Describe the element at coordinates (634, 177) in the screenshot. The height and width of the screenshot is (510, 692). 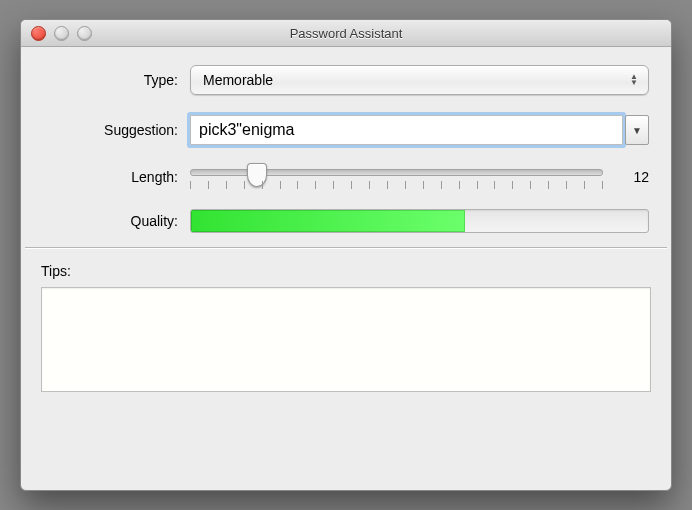
I see `length-value: 12` at that location.